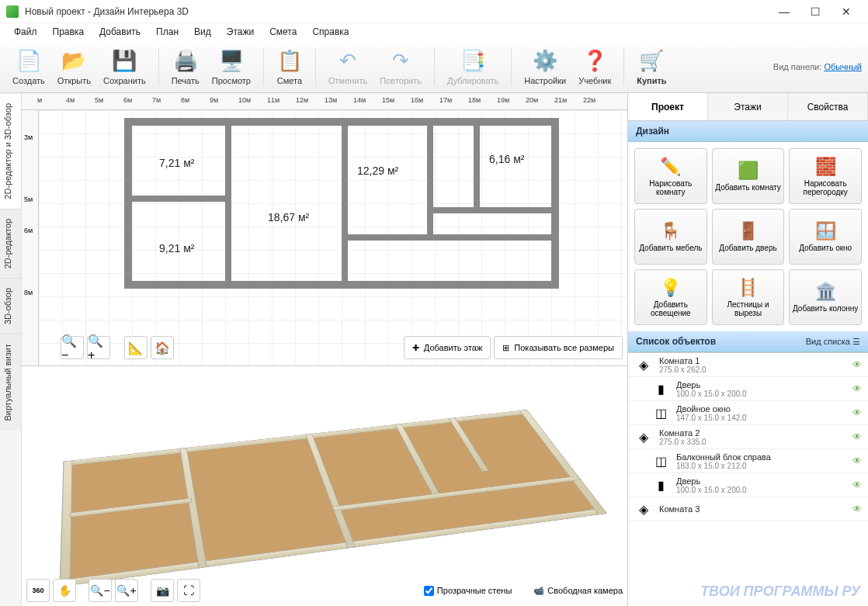 The image size is (868, 606). I want to click on draw-room-button: ✏️Нарисовать комнату, so click(671, 176).